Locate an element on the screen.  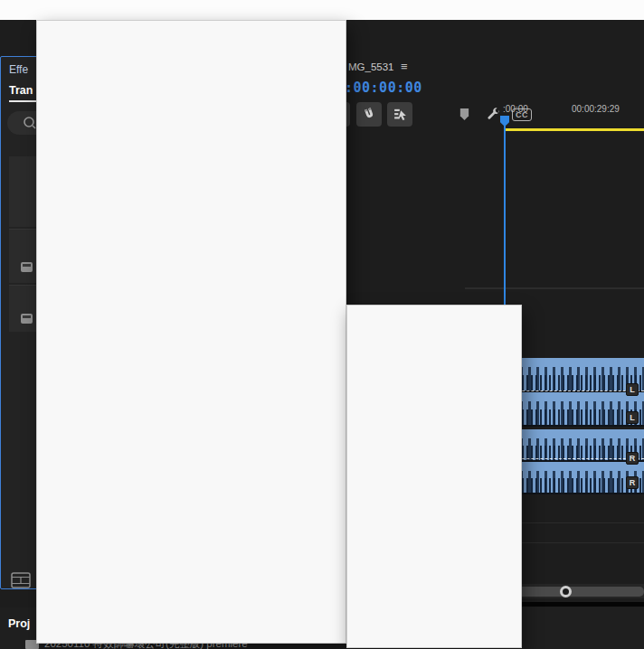
work-area-bar is located at coordinates (573, 130).